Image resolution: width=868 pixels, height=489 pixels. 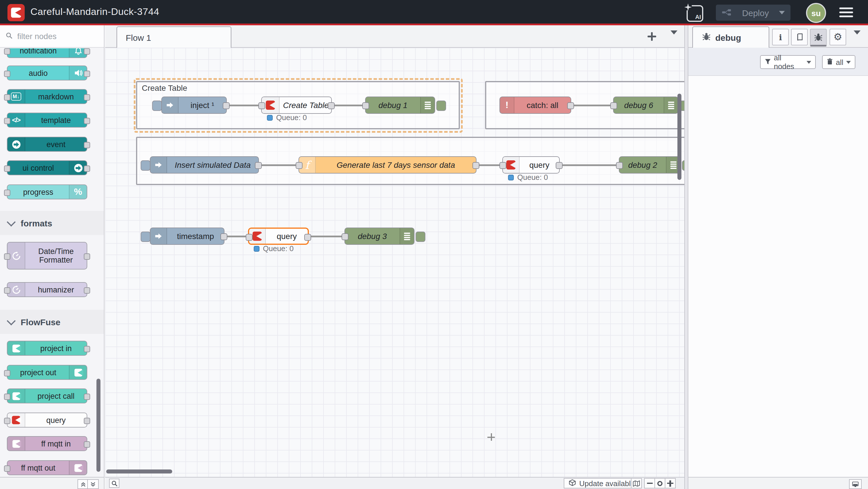 What do you see at coordinates (434, 13) in the screenshot?
I see `app-header: Careful-Mandarin-Duck-3744 AI Deploy su` at bounding box center [434, 13].